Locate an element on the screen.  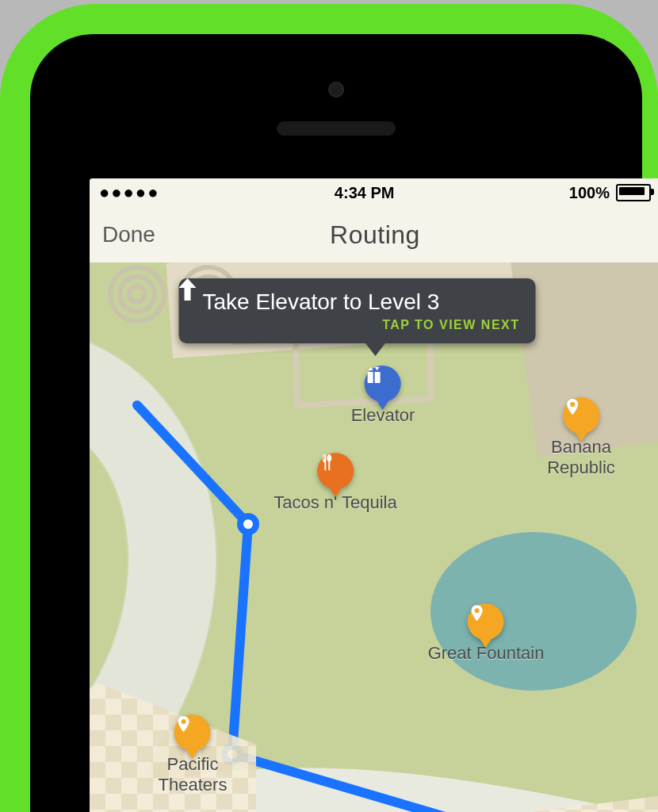
direction-callout: Take Elevator to Level 3 TAP TO VIEW NEX… is located at coordinates (358, 311).